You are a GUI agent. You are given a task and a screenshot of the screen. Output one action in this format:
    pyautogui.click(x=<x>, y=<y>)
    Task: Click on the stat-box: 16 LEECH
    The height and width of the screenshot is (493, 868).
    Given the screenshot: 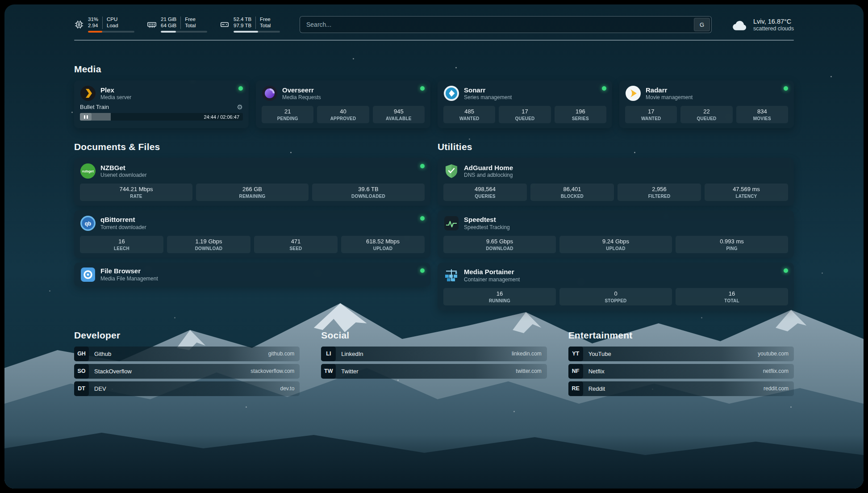 What is the action you would take?
    pyautogui.click(x=121, y=245)
    